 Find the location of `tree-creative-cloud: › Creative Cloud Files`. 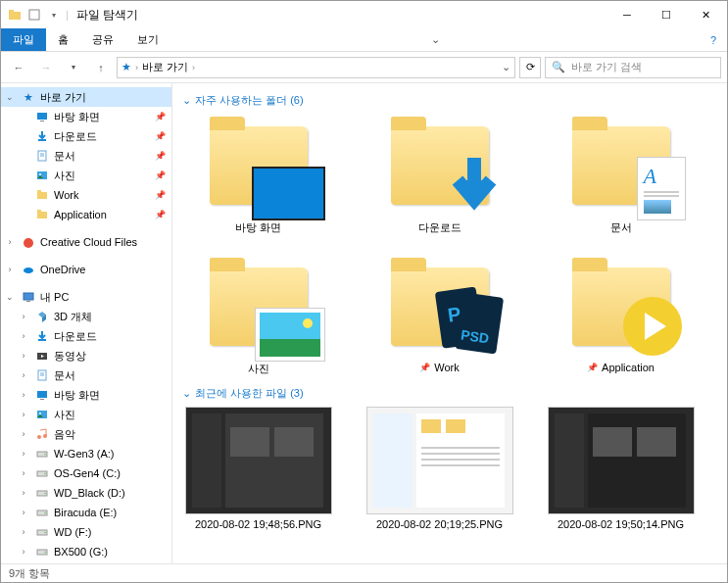

tree-creative-cloud: › Creative Cloud Files is located at coordinates (86, 242).